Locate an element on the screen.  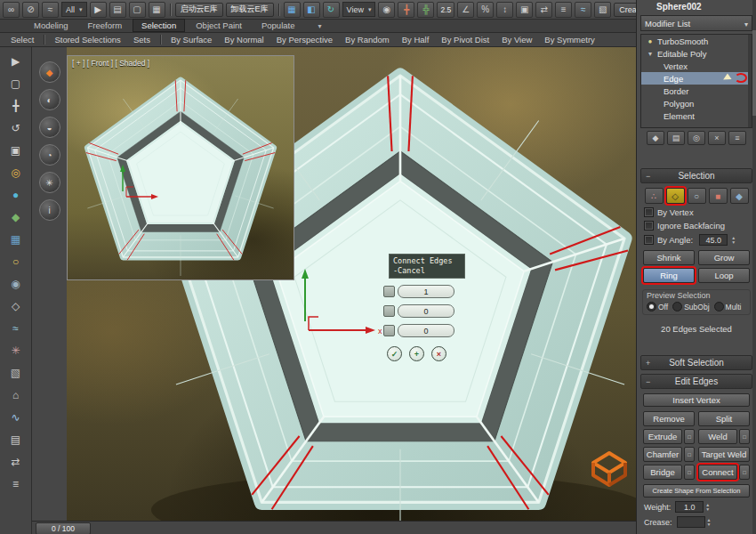
bind-to-space-warp-icon: ≈ is located at coordinates (50, 10).